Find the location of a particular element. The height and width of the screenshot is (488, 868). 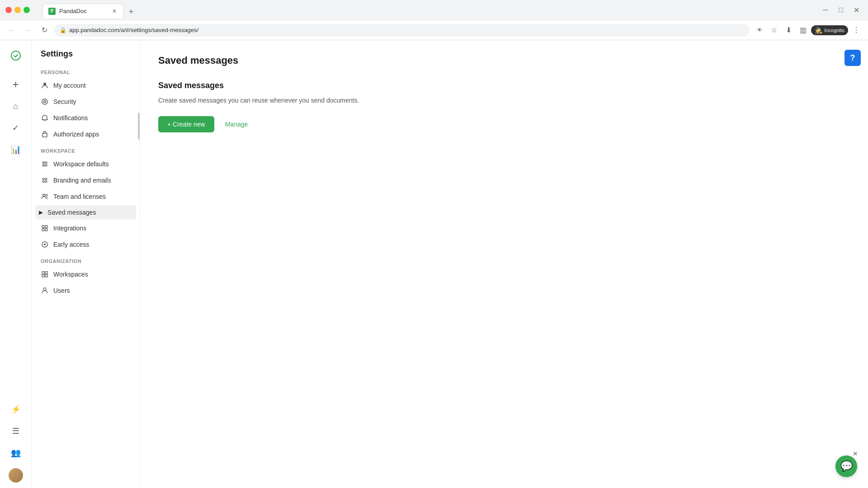

nav-item-early-access: Early access is located at coordinates (86, 244).